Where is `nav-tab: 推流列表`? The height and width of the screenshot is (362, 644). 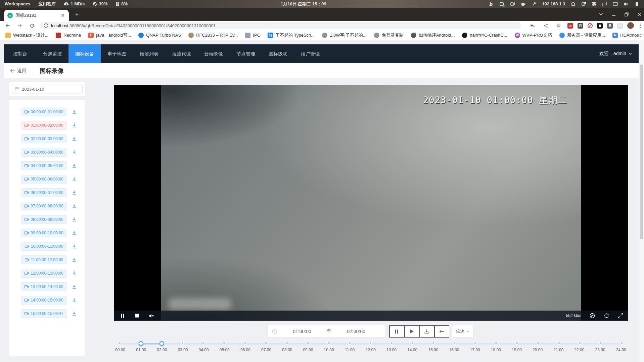
nav-tab: 推流列表 is located at coordinates (149, 54).